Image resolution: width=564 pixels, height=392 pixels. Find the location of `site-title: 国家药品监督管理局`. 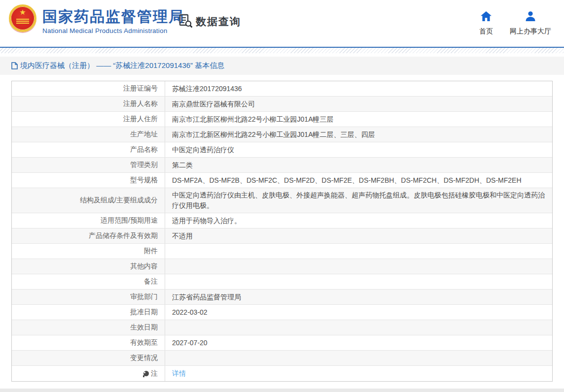

site-title: 国家药品监督管理局 is located at coordinates (113, 17).